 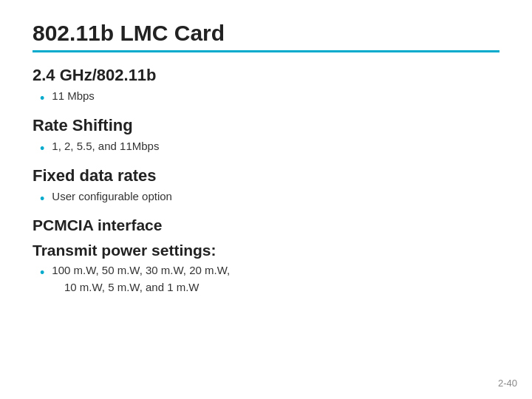 What do you see at coordinates (266, 225) in the screenshot?
I see `section-pcmcia: PCMCIA interface` at bounding box center [266, 225].